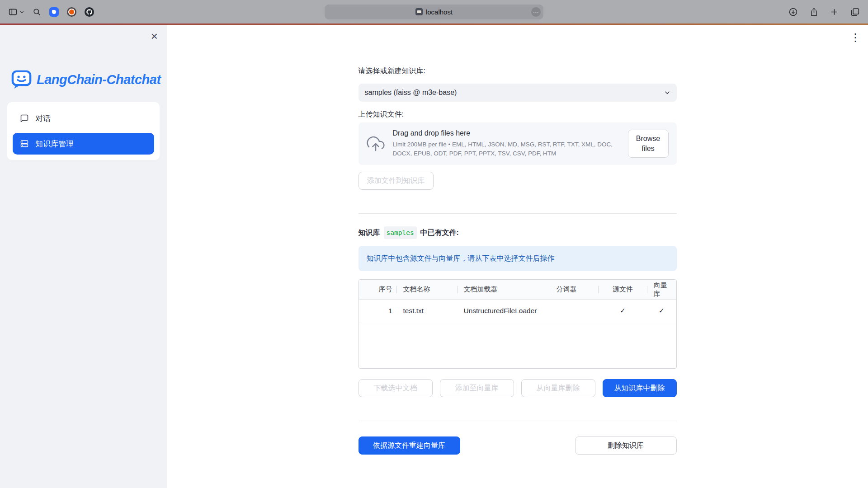  I want to click on cell-index: 1, so click(378, 311).